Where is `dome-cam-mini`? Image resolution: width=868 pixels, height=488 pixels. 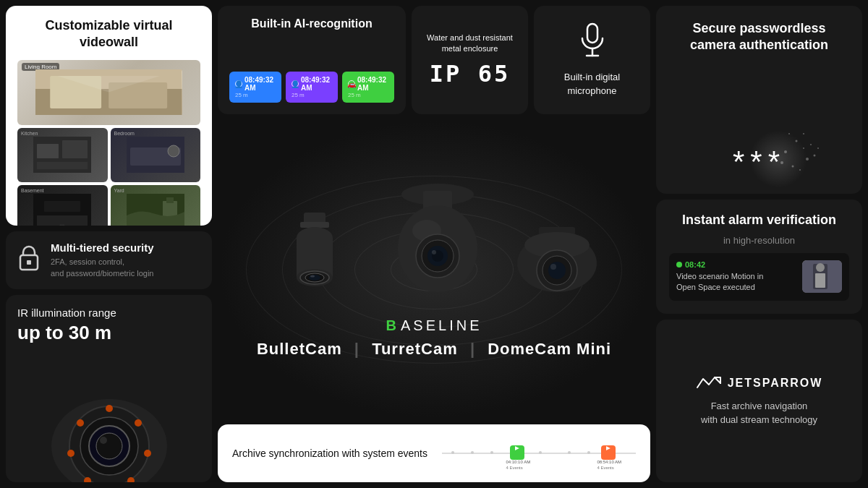
dome-cam-mini is located at coordinates (557, 263).